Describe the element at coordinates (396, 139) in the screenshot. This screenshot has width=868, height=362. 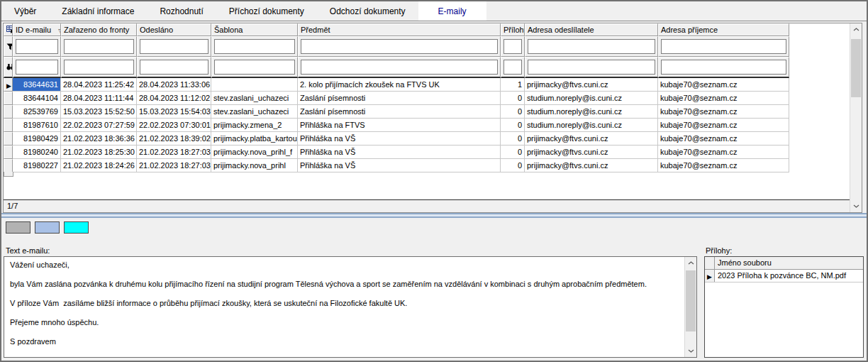
I see `table-row: 81980429 21.02.2023 18:36:36 21.02.2023 …` at that location.